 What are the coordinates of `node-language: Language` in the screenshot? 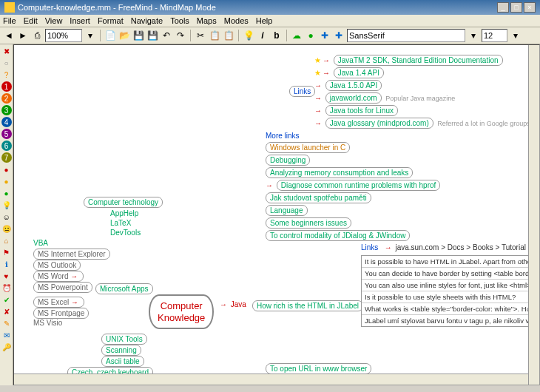 It's located at (287, 210).